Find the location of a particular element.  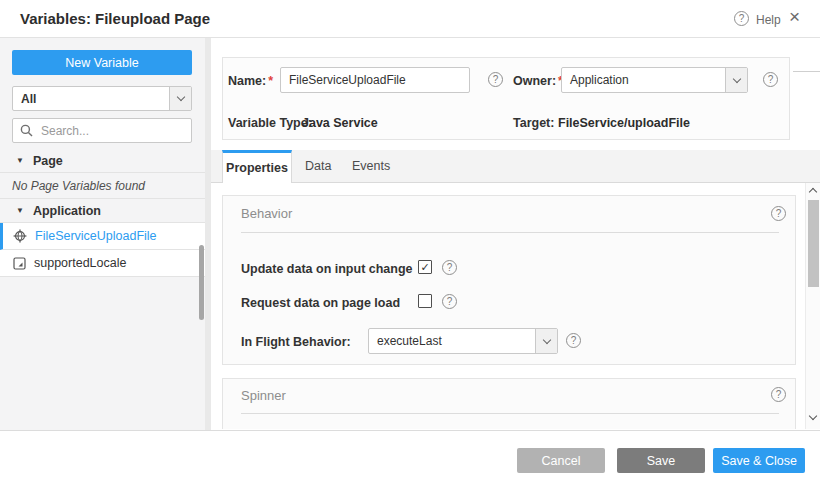

owner-value: Application is located at coordinates (644, 80).